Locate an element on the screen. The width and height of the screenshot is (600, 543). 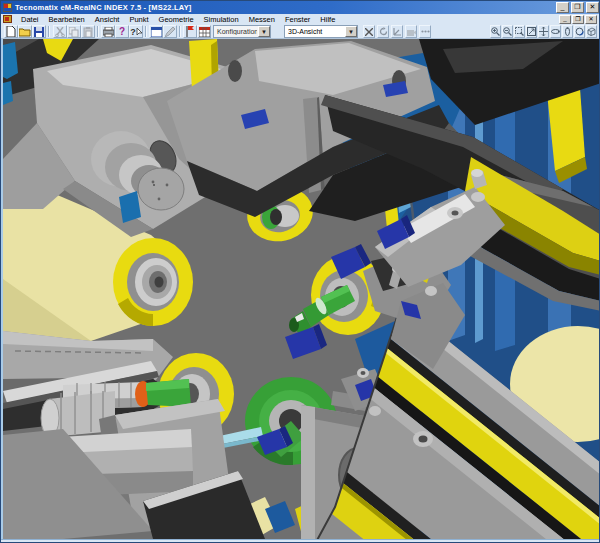
perspective-icon is located at coordinates (592, 32).